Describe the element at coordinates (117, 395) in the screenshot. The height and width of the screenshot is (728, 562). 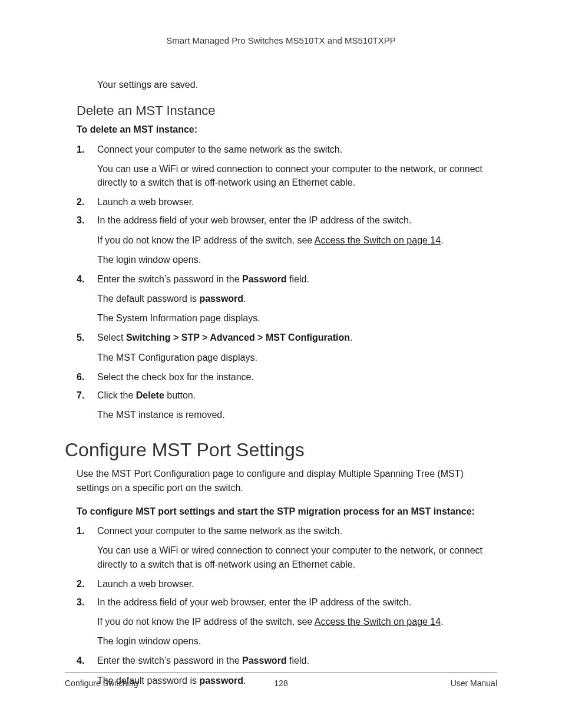
I see `text: Click the` at that location.